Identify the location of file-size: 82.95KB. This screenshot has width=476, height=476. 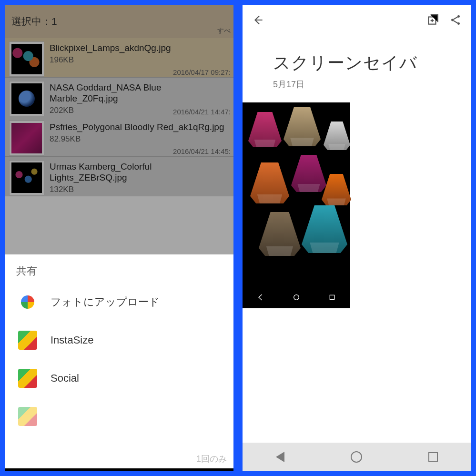
(139, 139).